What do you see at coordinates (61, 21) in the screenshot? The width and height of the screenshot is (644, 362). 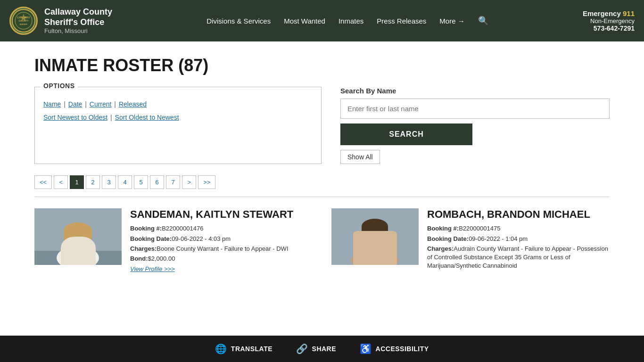 I see `header-logo-title: CALLAWAY COUNTY SHERIFF Callaway County …` at bounding box center [61, 21].